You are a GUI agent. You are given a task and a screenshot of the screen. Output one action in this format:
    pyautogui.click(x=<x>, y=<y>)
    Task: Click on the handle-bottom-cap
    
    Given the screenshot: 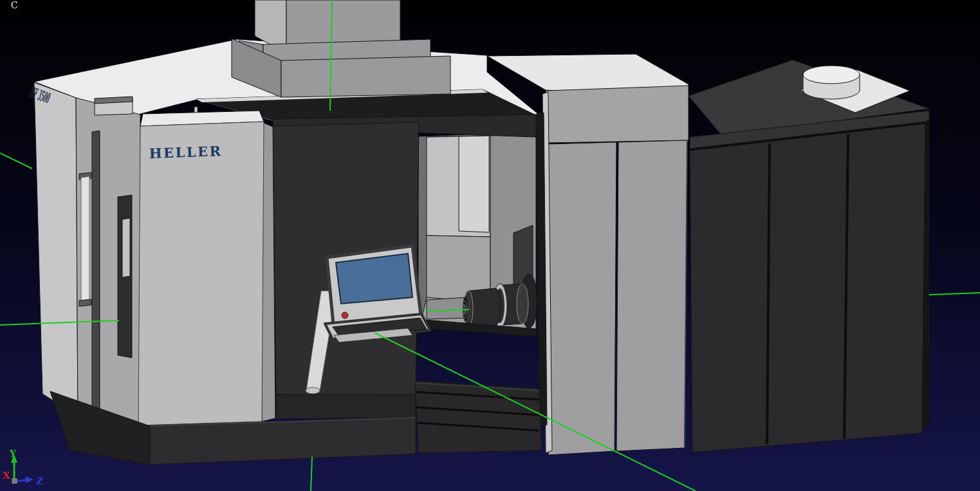 What is the action you would take?
    pyautogui.click(x=85, y=302)
    